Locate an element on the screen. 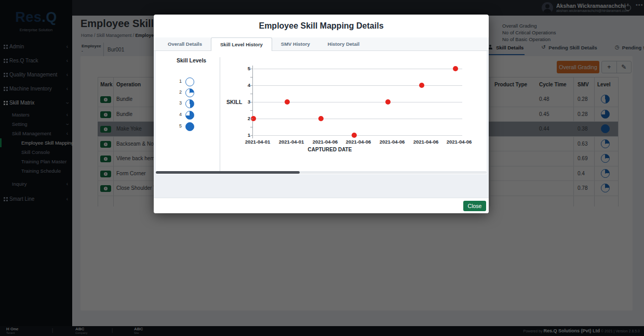  tab-overall-details: Overall Details is located at coordinates (185, 44).